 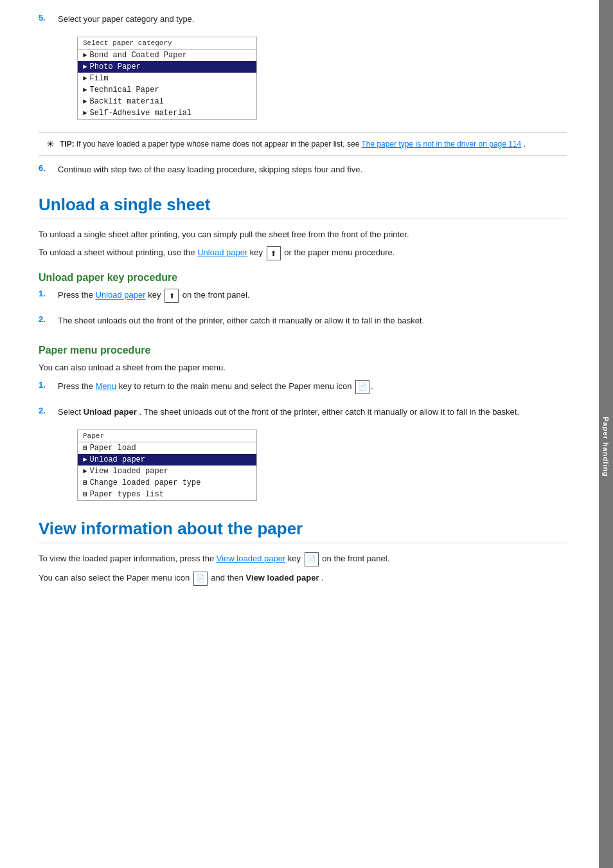 I want to click on paper-menu-icon-1: 📄, so click(x=362, y=387).